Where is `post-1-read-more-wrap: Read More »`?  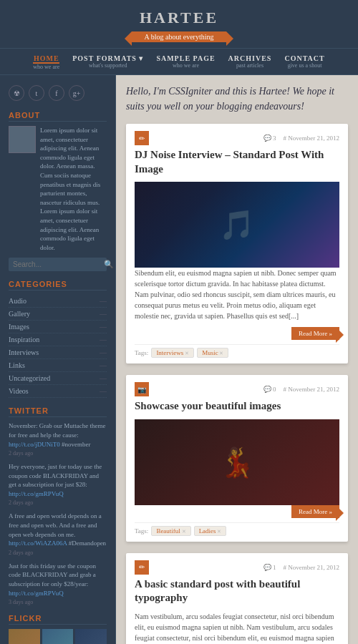 post-1-read-more-wrap: Read More » is located at coordinates (237, 333).